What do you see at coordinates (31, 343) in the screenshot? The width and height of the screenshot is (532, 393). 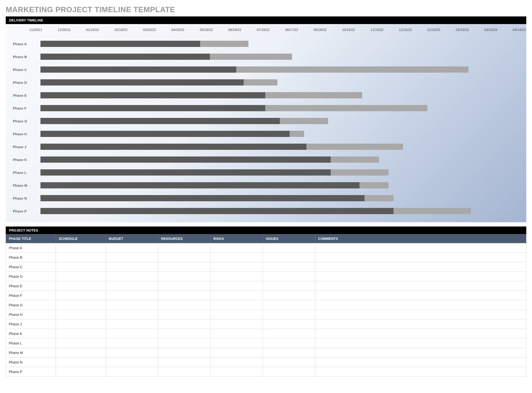 I see `notes-cell-phase-title: Phase L` at bounding box center [31, 343].